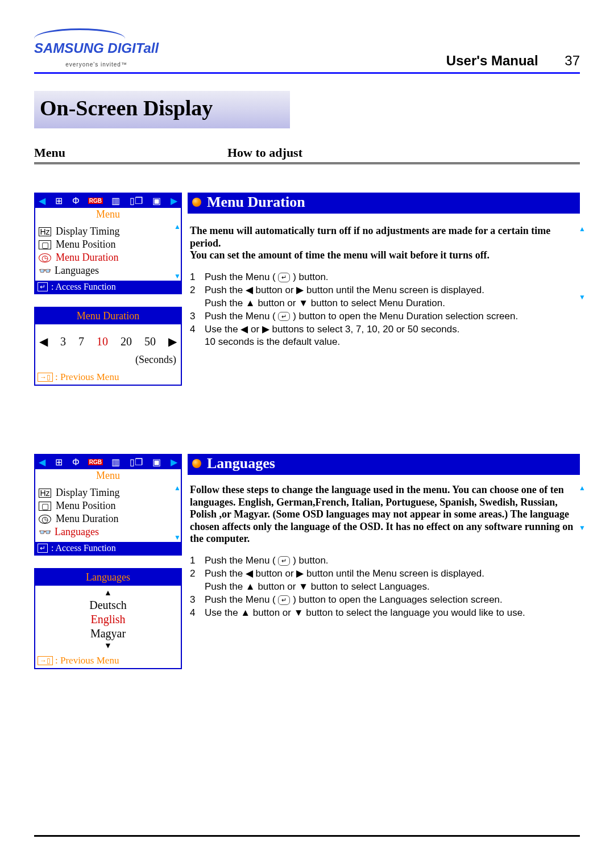  Describe the element at coordinates (572, 60) in the screenshot. I see `page-number: 37` at that location.